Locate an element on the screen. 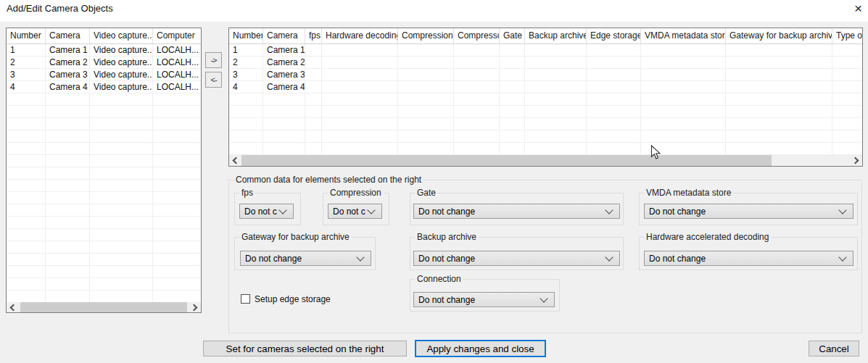 This screenshot has height=363, width=868. compression-combobox: Do not cha is located at coordinates (355, 212).